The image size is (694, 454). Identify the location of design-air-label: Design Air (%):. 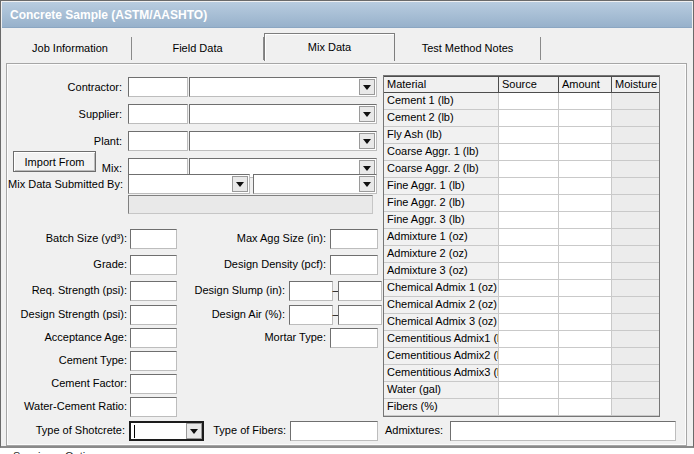
(248, 314).